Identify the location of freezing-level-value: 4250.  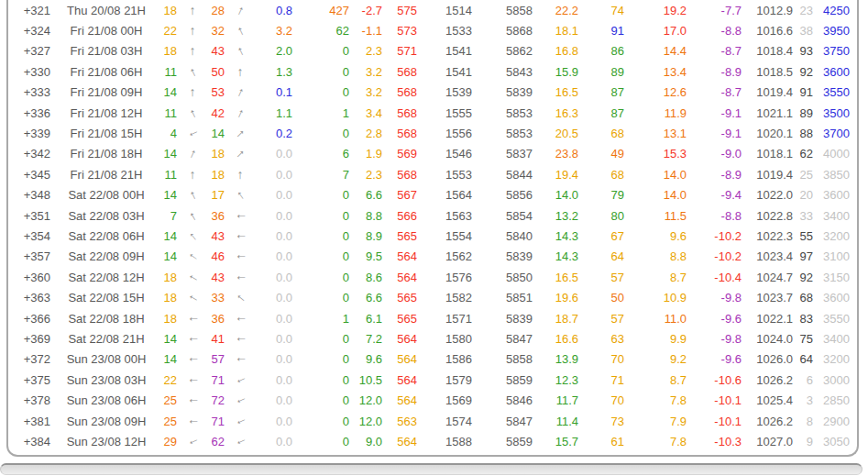
(837, 11).